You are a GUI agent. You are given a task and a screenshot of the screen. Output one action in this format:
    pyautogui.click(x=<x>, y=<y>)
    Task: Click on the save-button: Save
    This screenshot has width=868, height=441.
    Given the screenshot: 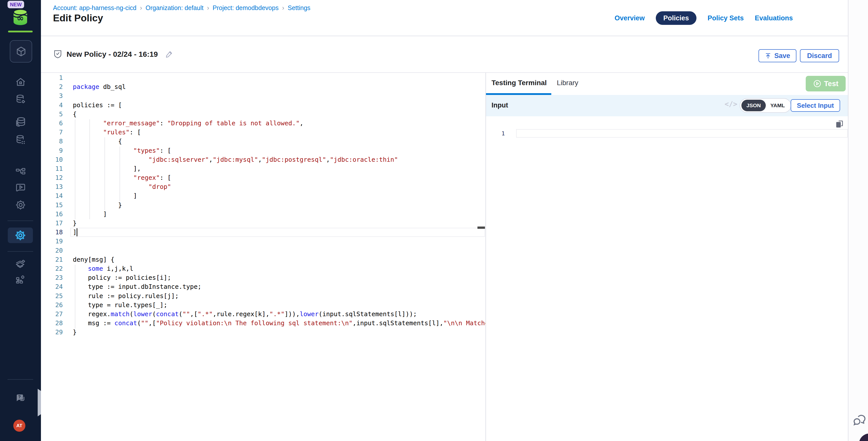 What is the action you would take?
    pyautogui.click(x=778, y=56)
    